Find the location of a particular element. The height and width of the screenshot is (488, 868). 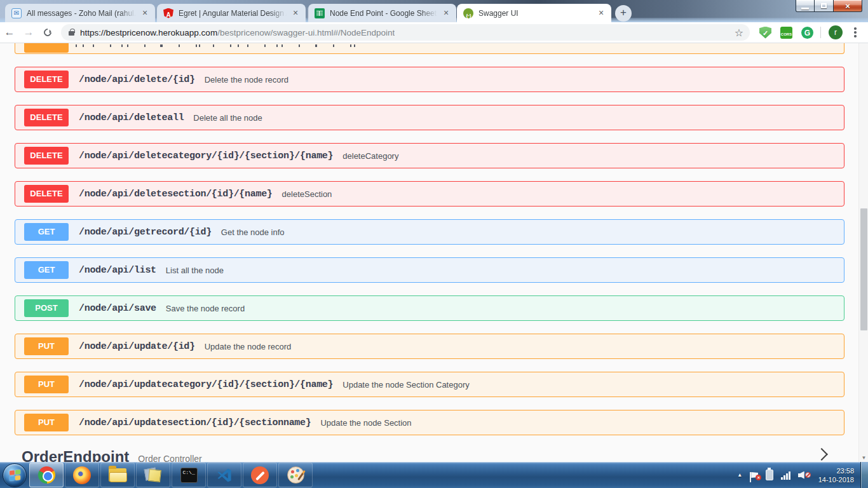

taskbar-clock: 23:58 14-10-2018 is located at coordinates (836, 475).